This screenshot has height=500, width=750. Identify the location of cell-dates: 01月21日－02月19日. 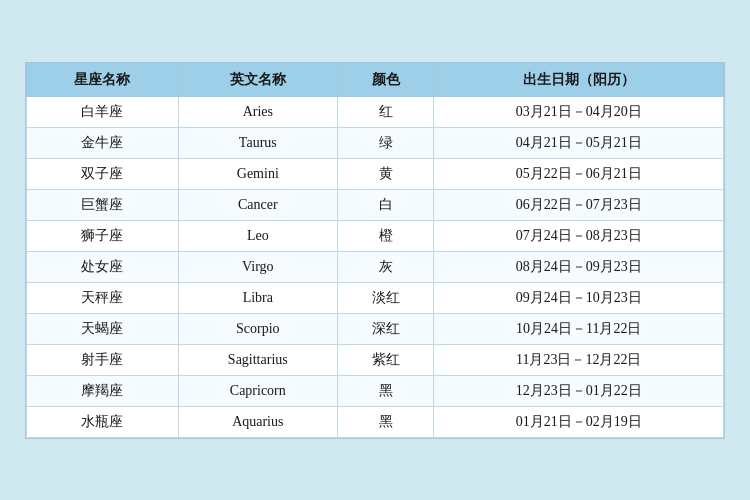
(579, 422).